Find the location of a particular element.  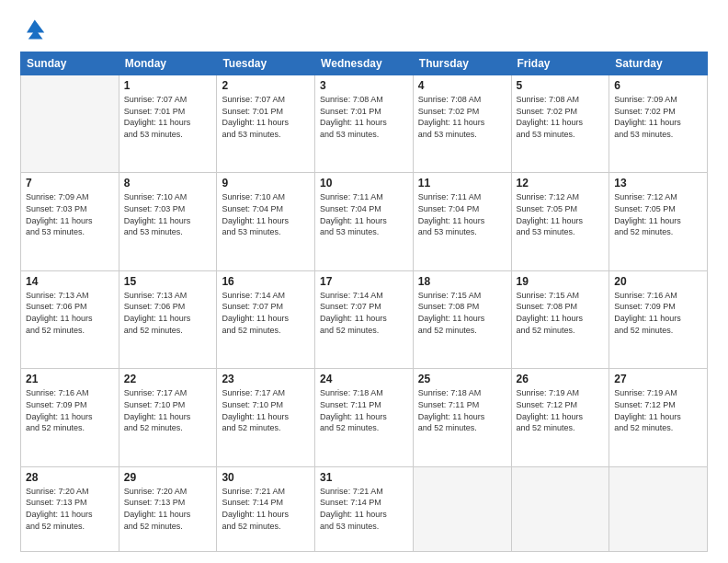

day-number: 20 is located at coordinates (658, 282).